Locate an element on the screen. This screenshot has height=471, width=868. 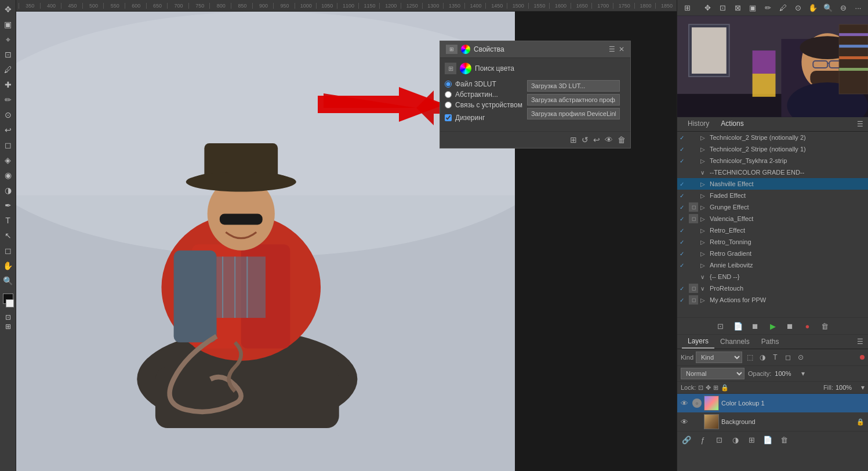
dropdown-devicelink: Загрузка профиля DeviceLink... is located at coordinates (573, 114).